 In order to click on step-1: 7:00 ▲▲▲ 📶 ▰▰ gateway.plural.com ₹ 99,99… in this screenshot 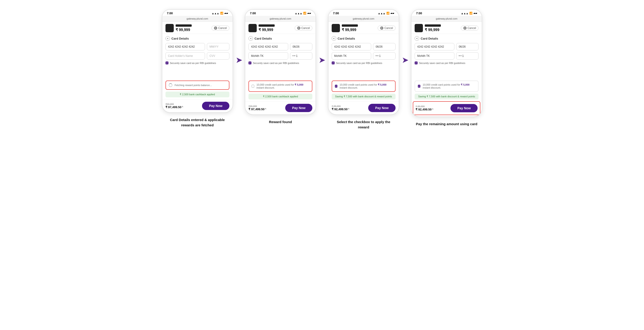, I will do `click(198, 69)`.